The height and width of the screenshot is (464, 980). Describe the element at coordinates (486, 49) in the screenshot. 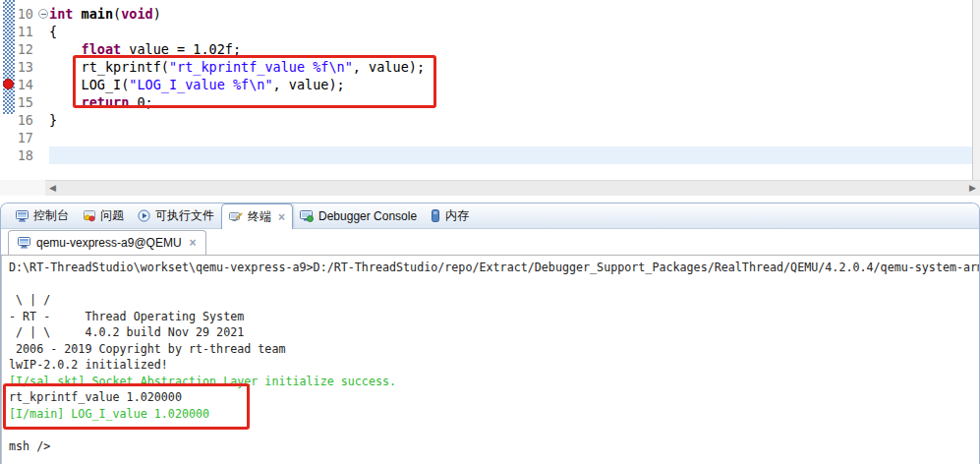

I see `code-line-12: 12 float value = 1.02f;` at that location.